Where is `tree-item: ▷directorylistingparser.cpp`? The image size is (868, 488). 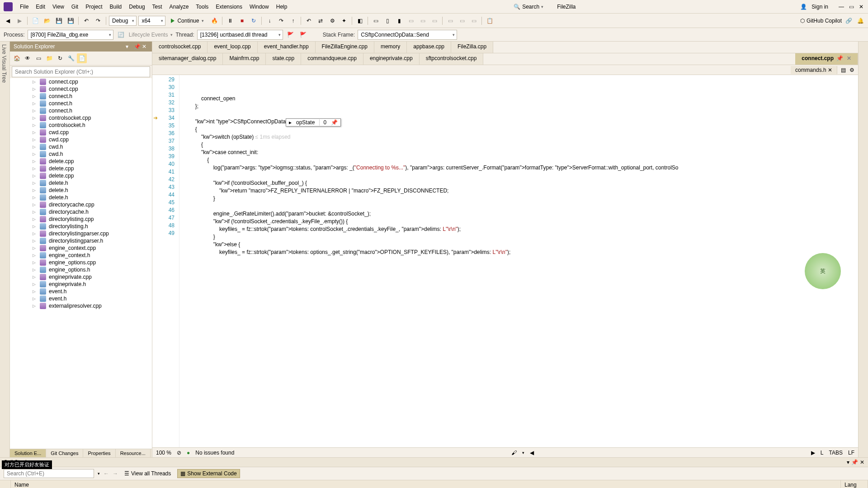 tree-item: ▷directorylistingparser.cpp is located at coordinates (81, 234).